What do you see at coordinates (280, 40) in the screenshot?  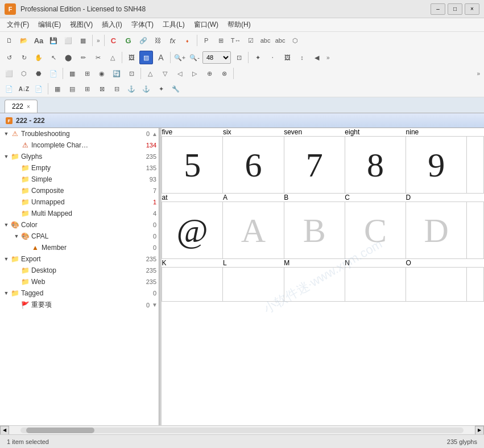 I see `tb-btn-x5: abc` at bounding box center [280, 40].